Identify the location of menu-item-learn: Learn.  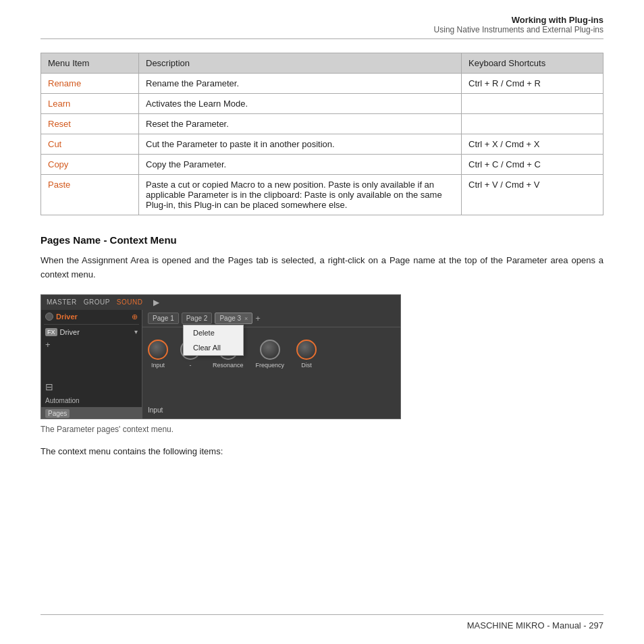
(90, 104).